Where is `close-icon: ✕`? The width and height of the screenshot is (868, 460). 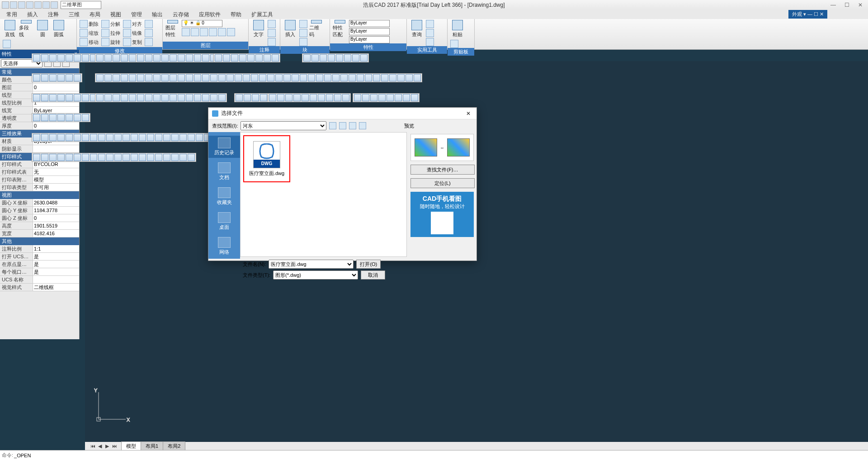
close-icon: ✕ is located at coordinates (860, 5).